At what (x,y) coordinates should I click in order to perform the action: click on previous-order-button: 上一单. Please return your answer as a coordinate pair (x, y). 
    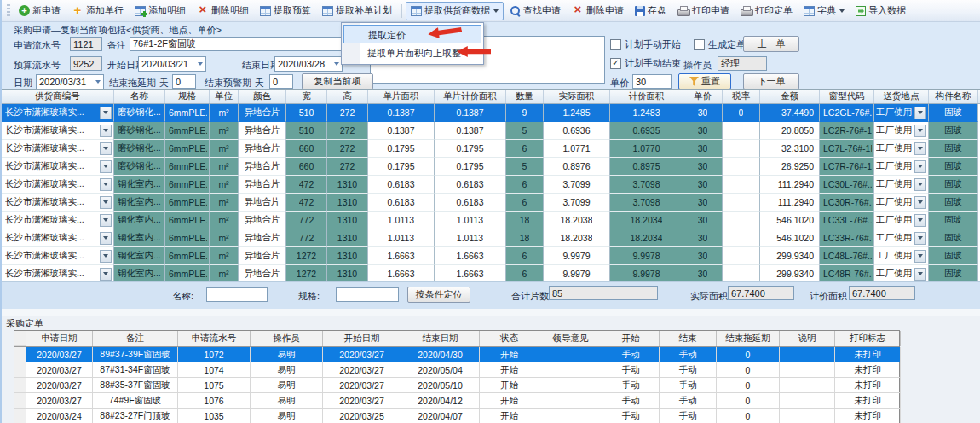
    Looking at the image, I should click on (771, 44).